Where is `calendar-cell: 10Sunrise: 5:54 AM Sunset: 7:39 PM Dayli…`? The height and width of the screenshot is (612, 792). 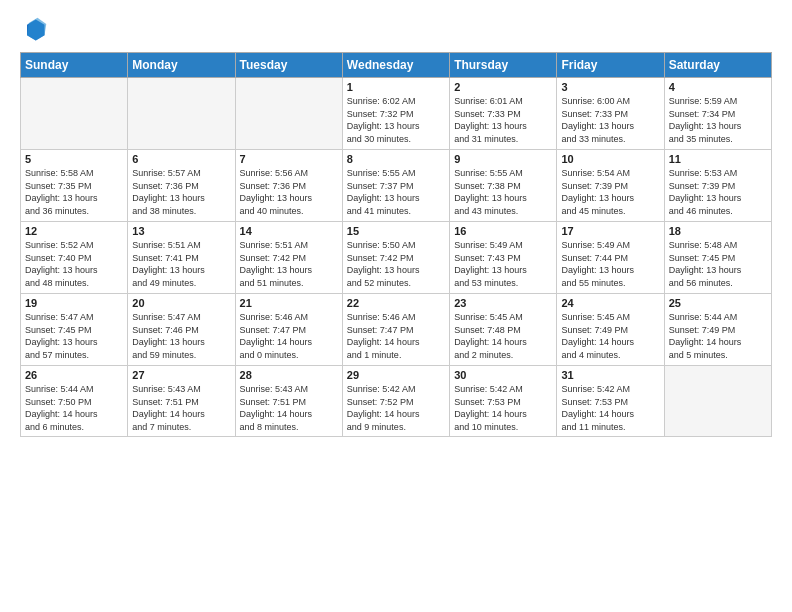
calendar-cell: 10Sunrise: 5:54 AM Sunset: 7:39 PM Dayli… is located at coordinates (610, 186).